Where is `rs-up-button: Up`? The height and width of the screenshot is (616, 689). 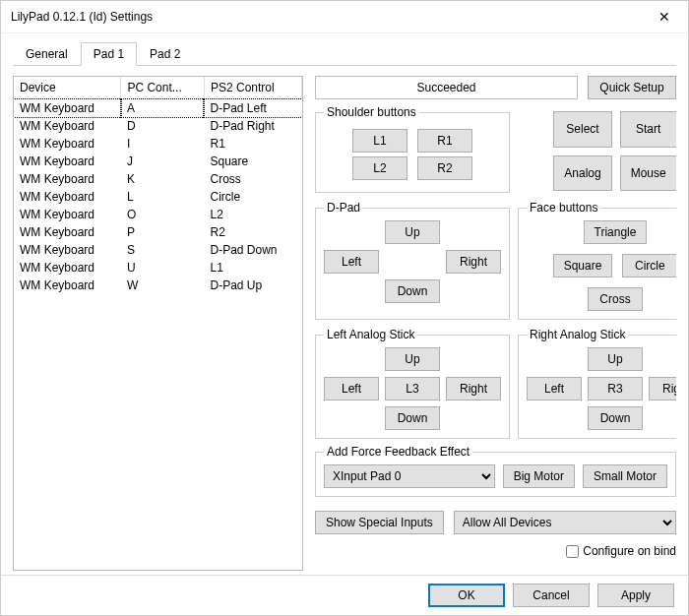
rs-up-button: Up is located at coordinates (615, 359).